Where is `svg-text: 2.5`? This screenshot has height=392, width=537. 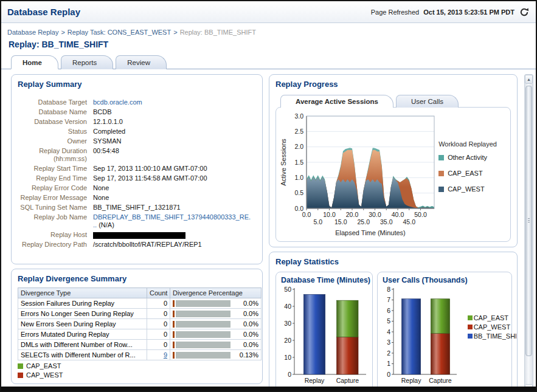 svg-text: 2.5 is located at coordinates (299, 131).